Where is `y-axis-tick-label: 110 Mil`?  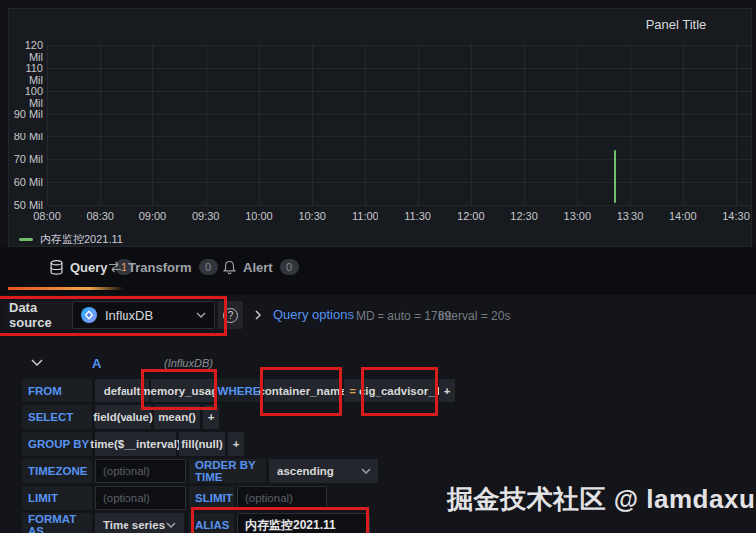
y-axis-tick-label: 110 Mil is located at coordinates (26, 74).